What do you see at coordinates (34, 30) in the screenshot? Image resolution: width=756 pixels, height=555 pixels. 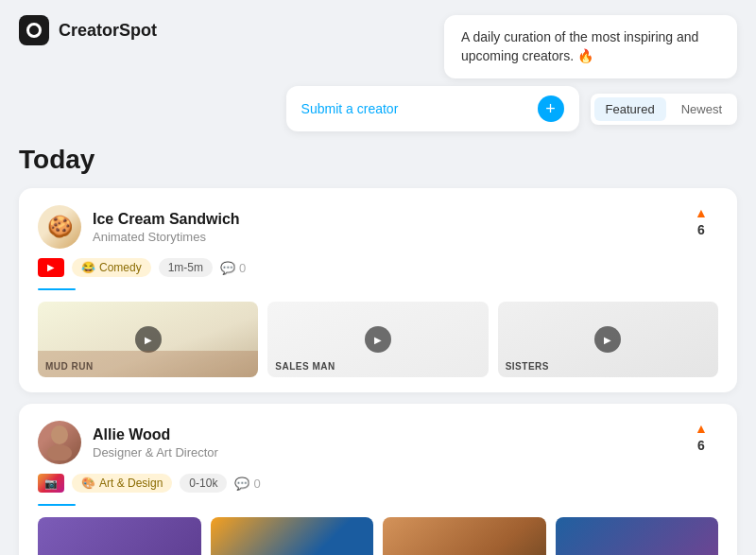 I see `logo-icon` at bounding box center [34, 30].